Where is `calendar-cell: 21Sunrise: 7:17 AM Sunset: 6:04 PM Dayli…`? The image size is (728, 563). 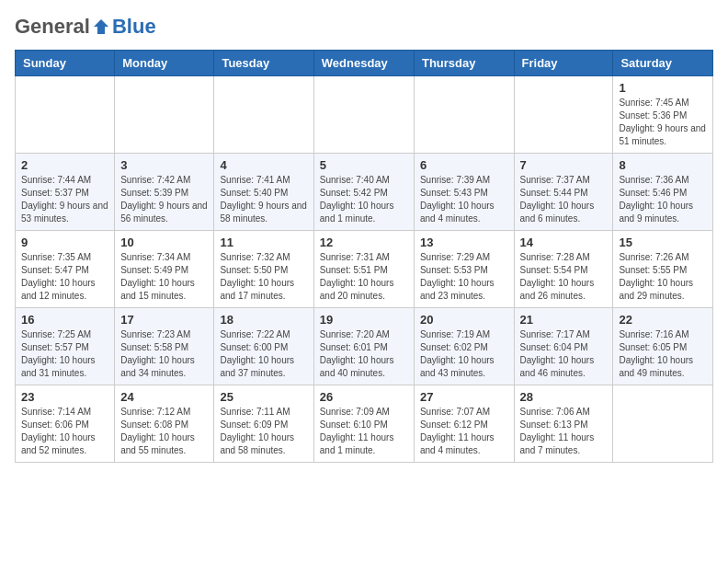 calendar-cell: 21Sunrise: 7:17 AM Sunset: 6:04 PM Dayli… is located at coordinates (563, 347).